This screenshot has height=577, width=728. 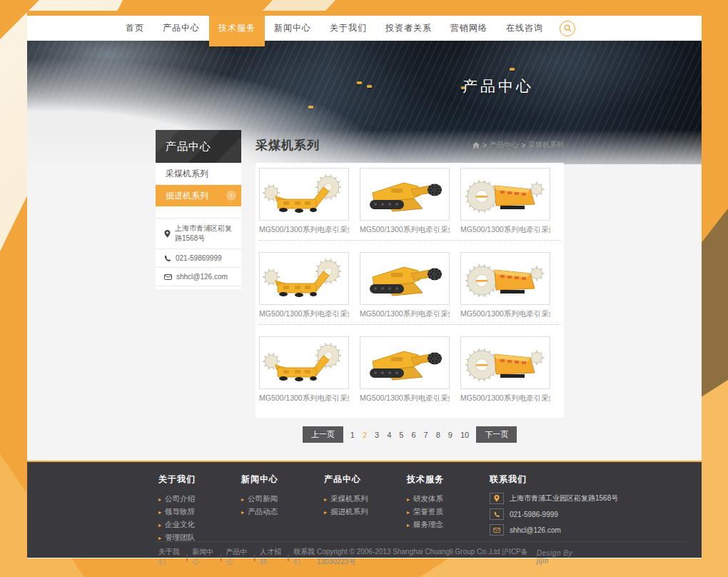 What do you see at coordinates (198, 538) in the screenshot?
I see `footer-link: ▸管理团队` at bounding box center [198, 538].